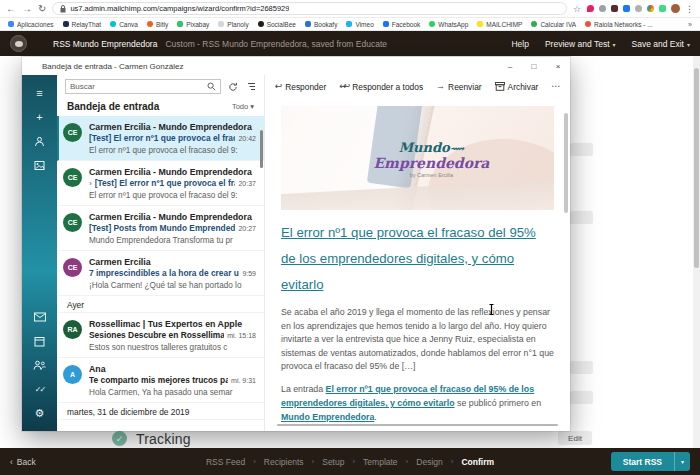 Image resolution: width=700 pixels, height=475 pixels. I want to click on reply-all-button: ↩↩Responder a todos, so click(381, 87).